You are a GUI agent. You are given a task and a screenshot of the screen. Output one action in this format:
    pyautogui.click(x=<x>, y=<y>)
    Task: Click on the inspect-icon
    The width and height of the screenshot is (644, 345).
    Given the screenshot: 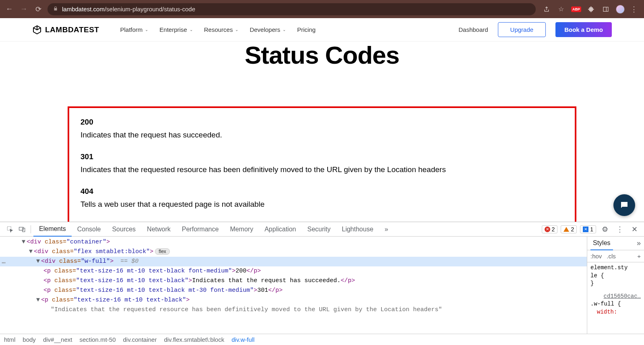 What is the action you would take?
    pyautogui.click(x=10, y=229)
    